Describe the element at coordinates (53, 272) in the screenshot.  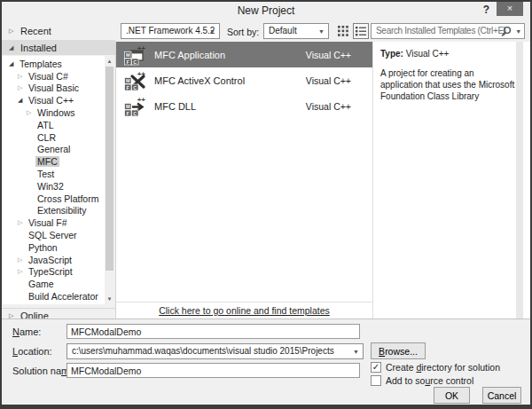
I see `tree-item-typescript: ▷TypeScript` at that location.